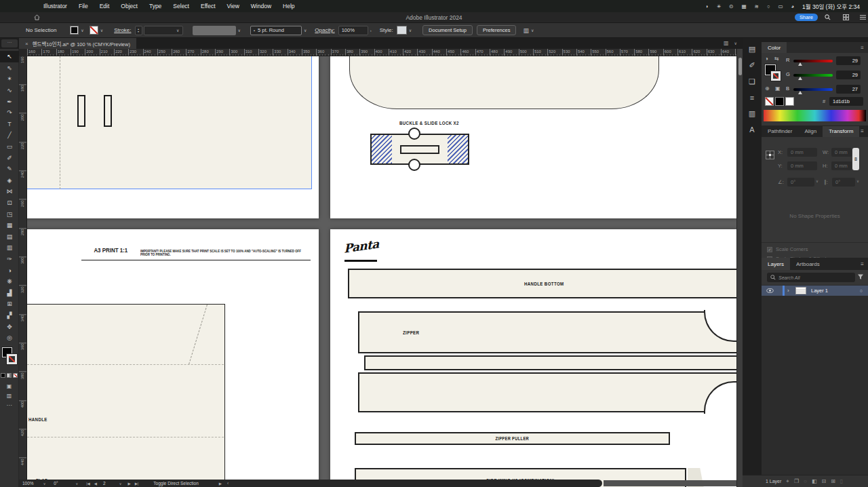 This screenshot has height=487, width=868. Describe the element at coordinates (9, 147) in the screenshot. I see `rectangle-tool: ▭` at that location.